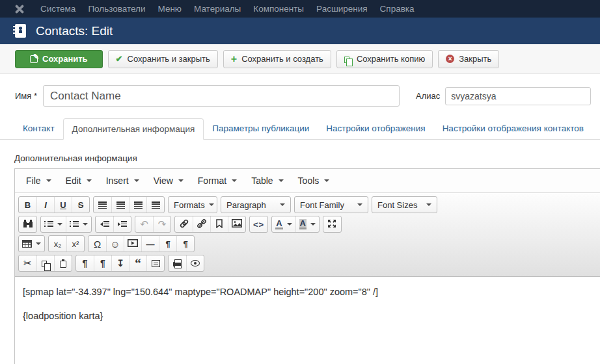 Image resolution: width=600 pixels, height=364 pixels. Describe the element at coordinates (62, 205) in the screenshot. I see `underline-button: U` at that location.